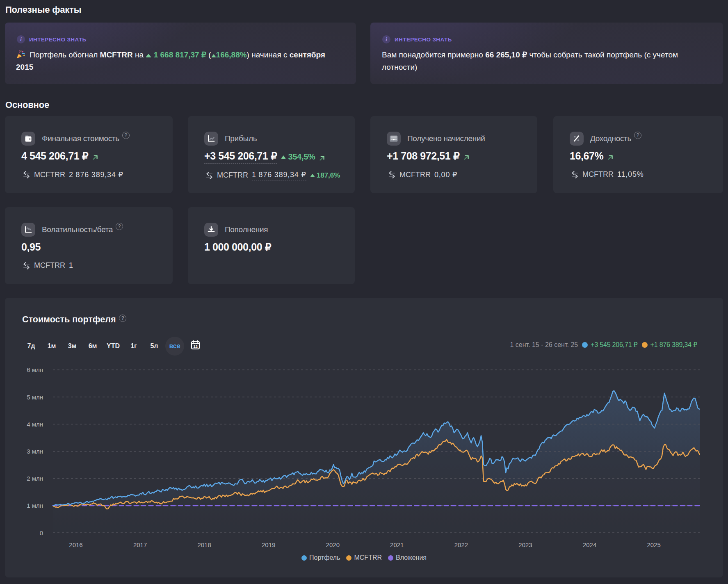  What do you see at coordinates (35, 451) in the screenshot?
I see `svg-text: 3 млн` at bounding box center [35, 451].